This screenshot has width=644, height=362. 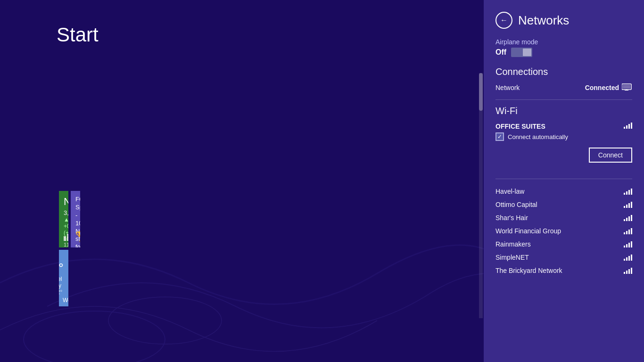 What do you see at coordinates (64, 278) in the screenshot?
I see `tile-weather: 🌥 47° Carmel Cloudy 56°/42° Weather` at bounding box center [64, 278].